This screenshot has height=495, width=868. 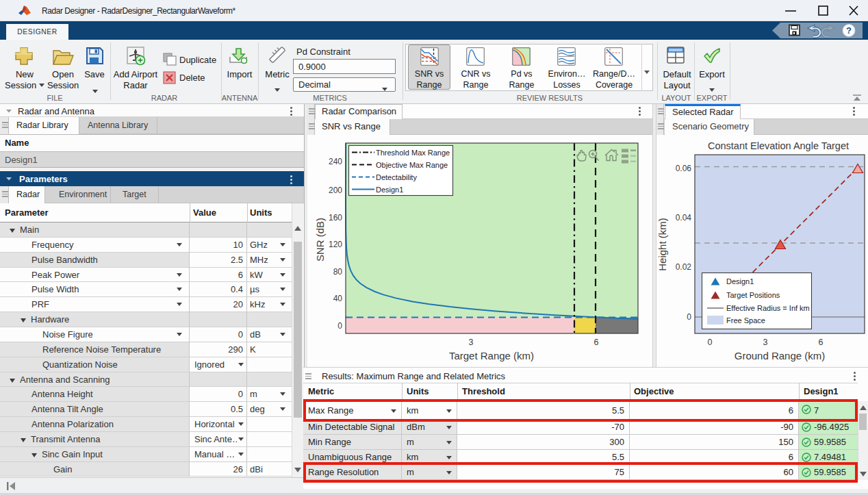 I want to click on svg-text: Ground Range (km), so click(x=780, y=356).